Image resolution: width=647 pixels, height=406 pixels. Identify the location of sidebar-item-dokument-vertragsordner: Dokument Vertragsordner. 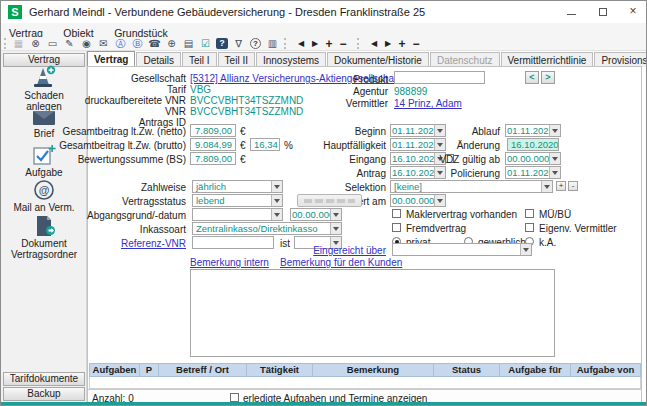
(44, 237).